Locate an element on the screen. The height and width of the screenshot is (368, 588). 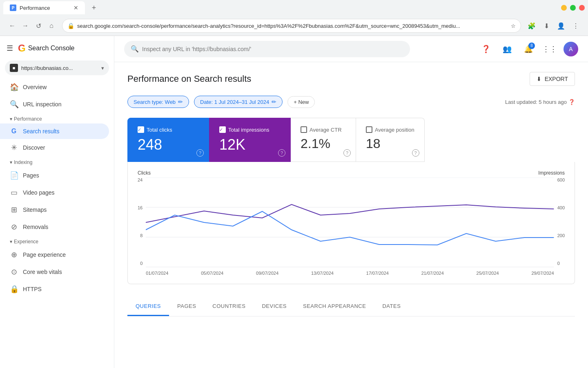
position-checkbox is located at coordinates (369, 130).